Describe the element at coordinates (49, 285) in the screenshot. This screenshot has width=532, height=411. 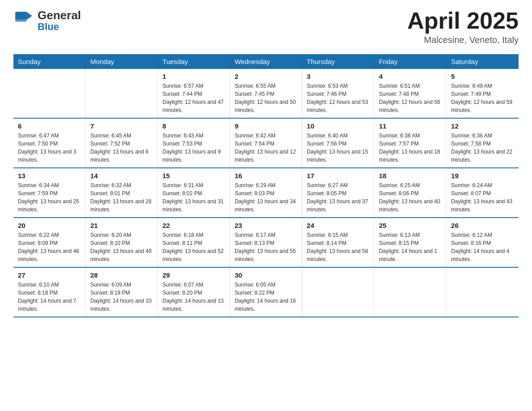
I see `sunrise-text: Sunrise: 6:10 AM` at that location.